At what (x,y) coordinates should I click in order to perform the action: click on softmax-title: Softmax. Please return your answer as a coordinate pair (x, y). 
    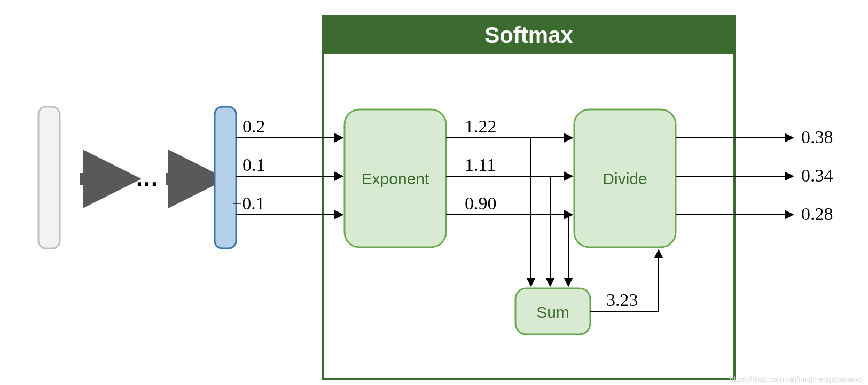
    Looking at the image, I should click on (529, 35).